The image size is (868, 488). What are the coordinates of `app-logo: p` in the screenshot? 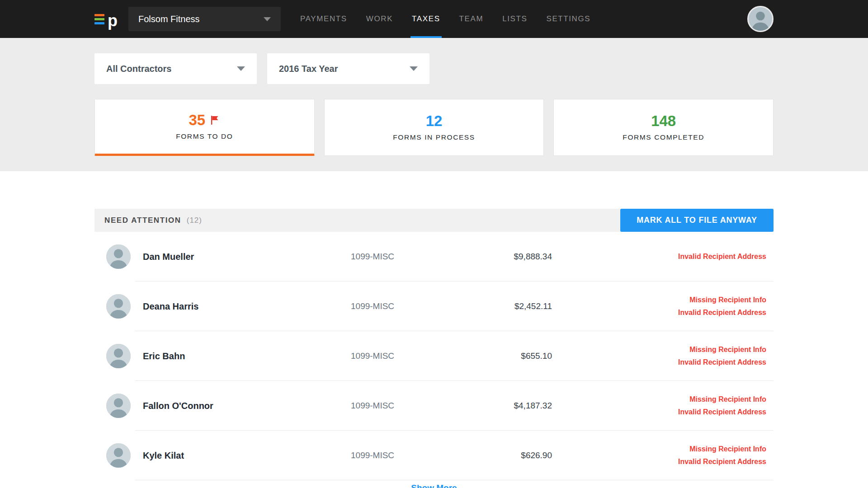 It's located at (106, 19).